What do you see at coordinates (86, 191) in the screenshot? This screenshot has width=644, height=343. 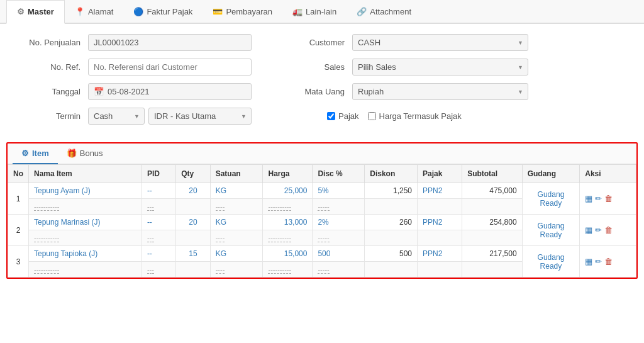 I see `row1-nama-item: Tepung Ayam (J)` at bounding box center [86, 191].